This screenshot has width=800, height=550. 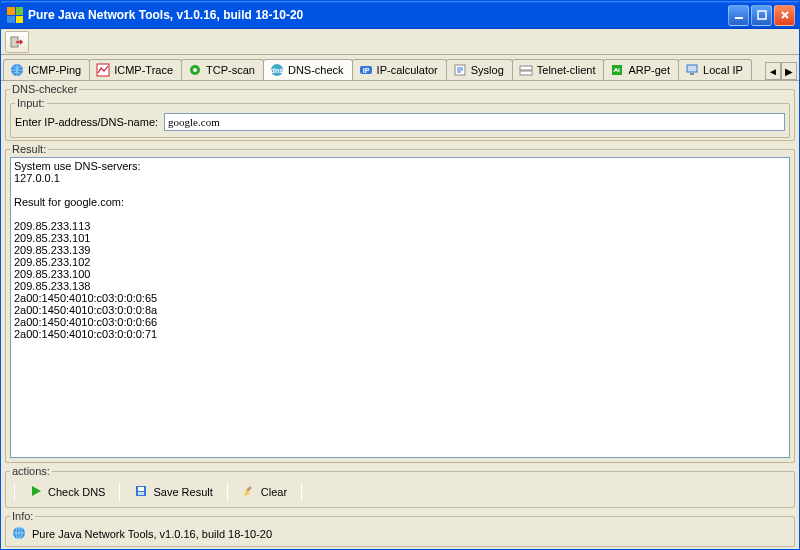 I want to click on monitor-icon, so click(x=692, y=70).